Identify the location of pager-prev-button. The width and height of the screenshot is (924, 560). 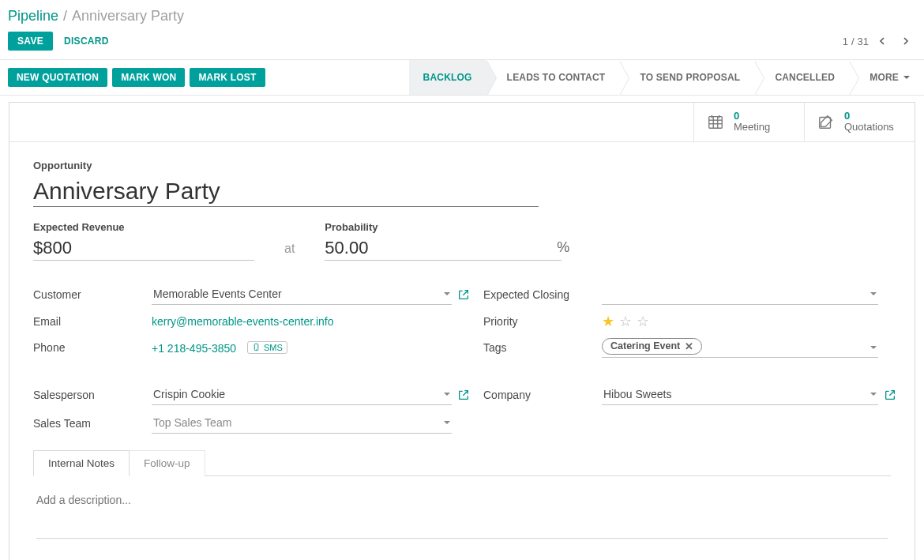
(882, 41).